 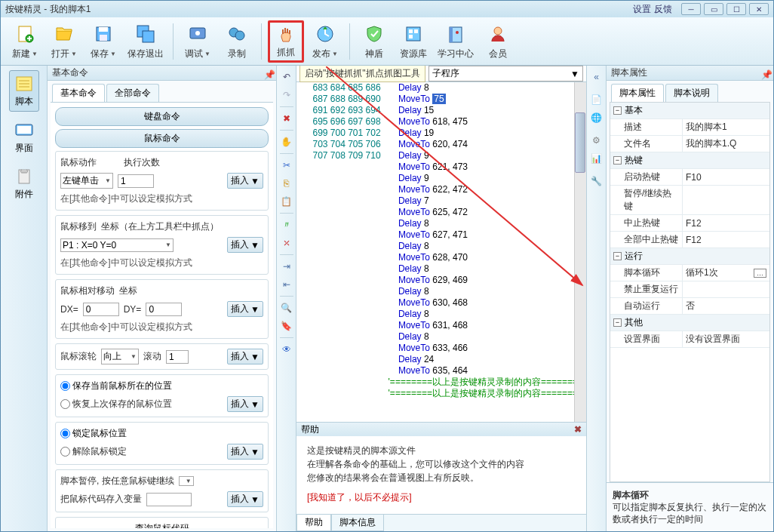 I want to click on help-tab-help: 帮助, so click(x=314, y=523).